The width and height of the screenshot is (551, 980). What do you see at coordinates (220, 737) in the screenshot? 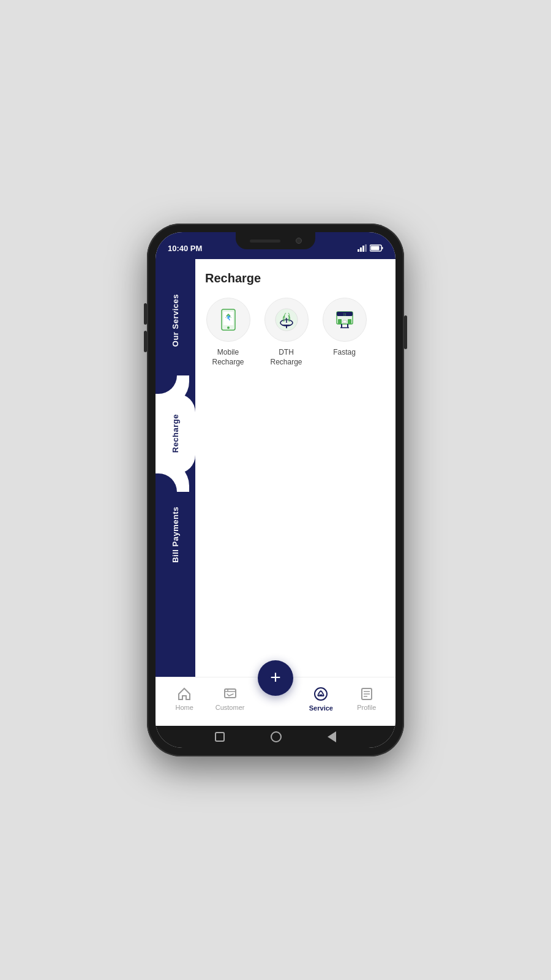
I see `android-recent-button` at bounding box center [220, 737].